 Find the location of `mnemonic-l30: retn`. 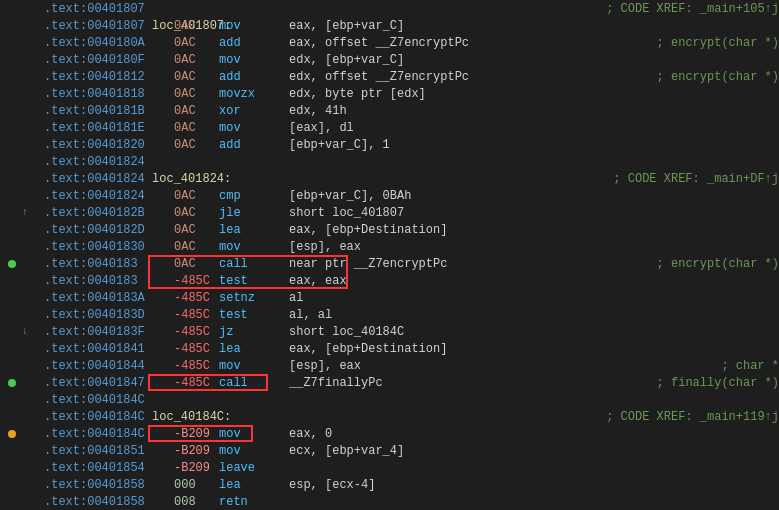

mnemonic-l30: retn is located at coordinates (254, 502).